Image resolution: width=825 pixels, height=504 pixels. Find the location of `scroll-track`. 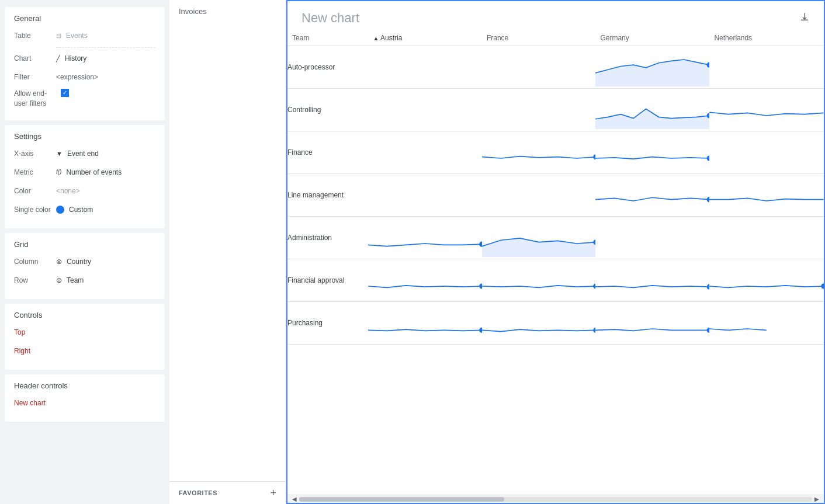

scroll-track is located at coordinates (556, 499).